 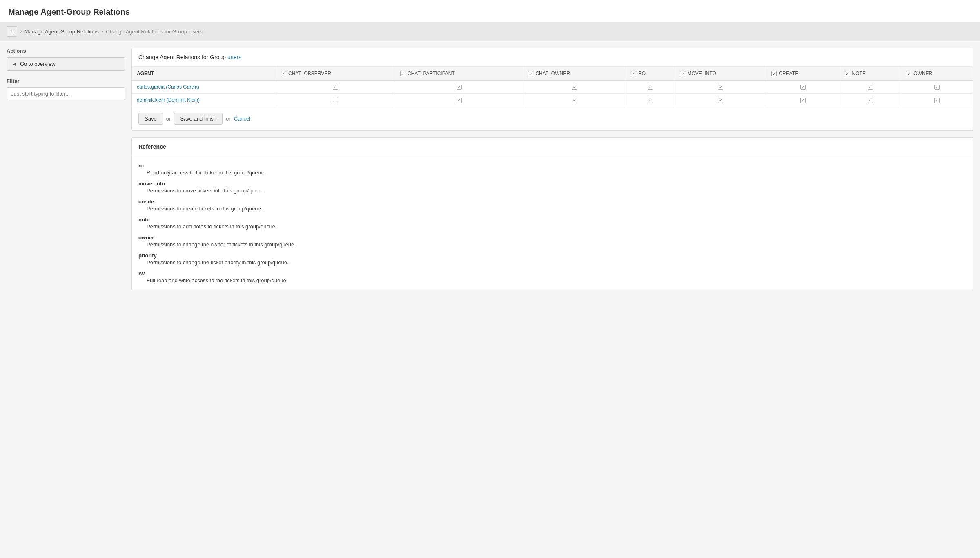 I want to click on ref-term: ro, so click(x=552, y=166).